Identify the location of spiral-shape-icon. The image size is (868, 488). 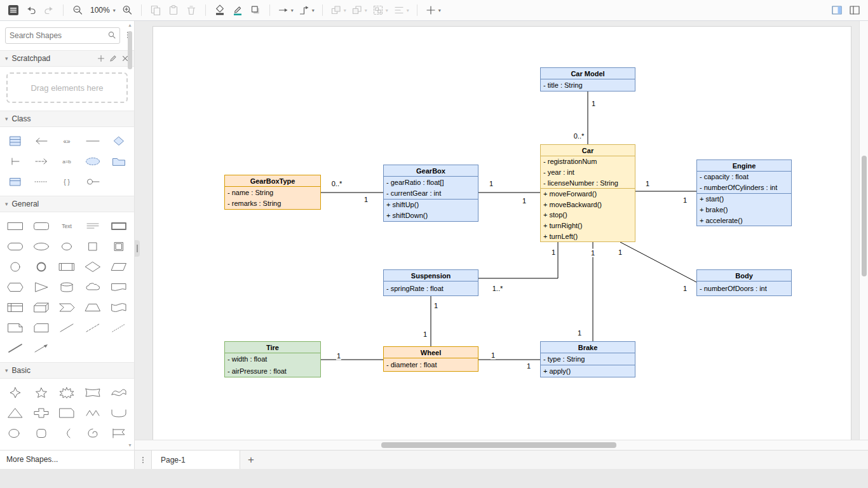
(93, 433).